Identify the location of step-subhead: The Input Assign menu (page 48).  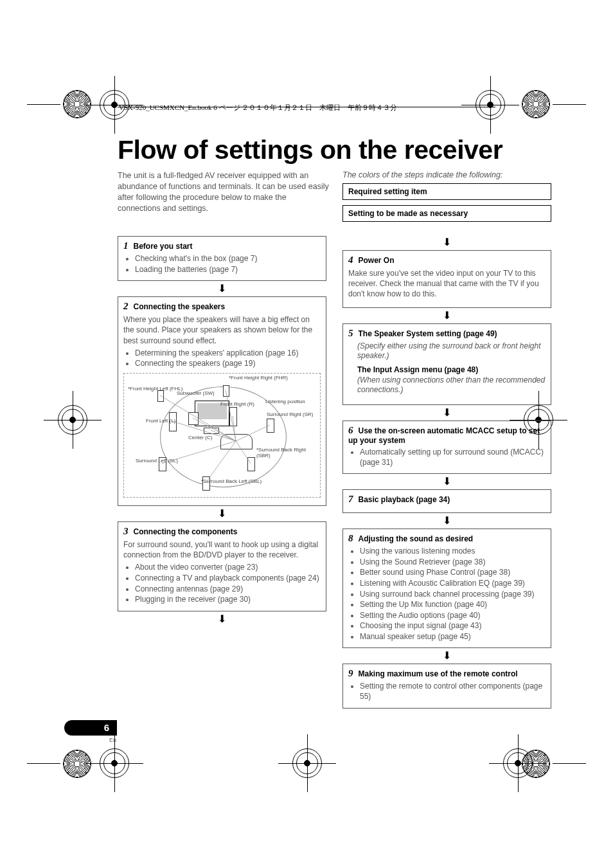
(451, 370).